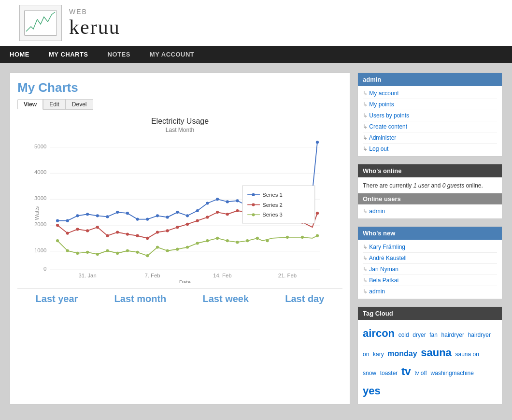 The width and height of the screenshot is (512, 420). I want to click on tag-hairdryer: hairdryer, so click(453, 335).